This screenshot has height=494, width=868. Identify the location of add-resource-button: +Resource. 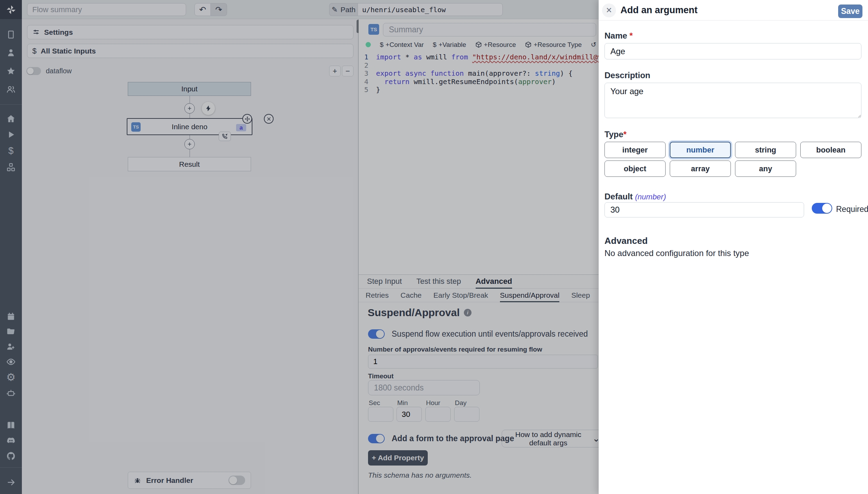
(496, 45).